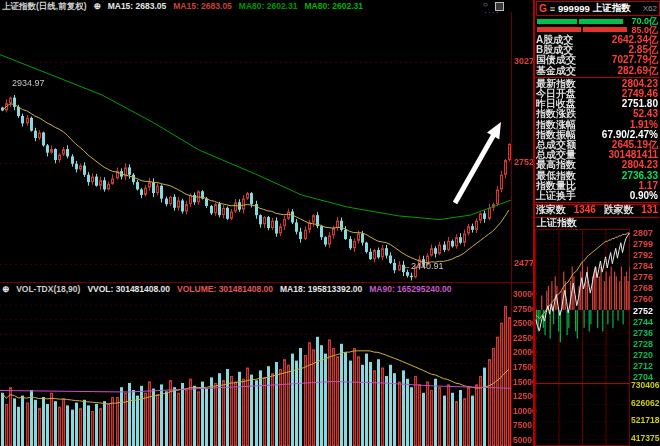 The width and height of the screenshot is (660, 446). Describe the element at coordinates (6, 289) in the screenshot. I see `volume-settings-icon: ⊕` at that location.